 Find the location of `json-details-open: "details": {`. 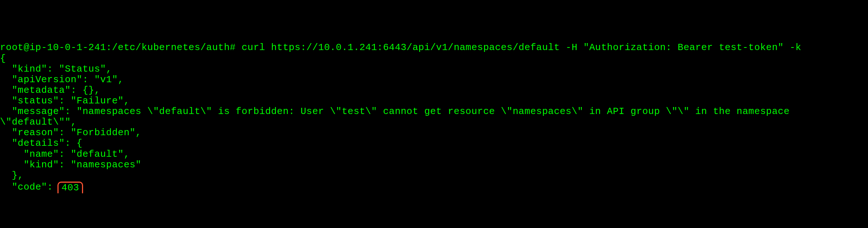

json-details-open: "details": { is located at coordinates (41, 143).